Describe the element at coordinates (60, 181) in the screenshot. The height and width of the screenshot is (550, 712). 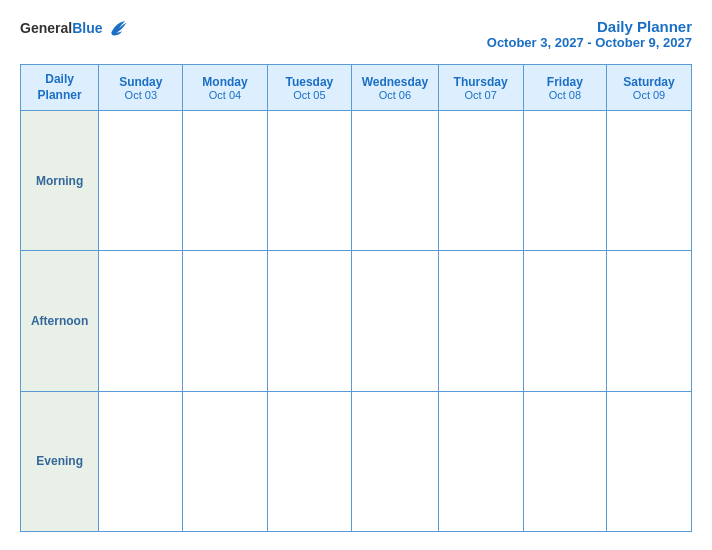
I see `morning-label: Morning` at that location.